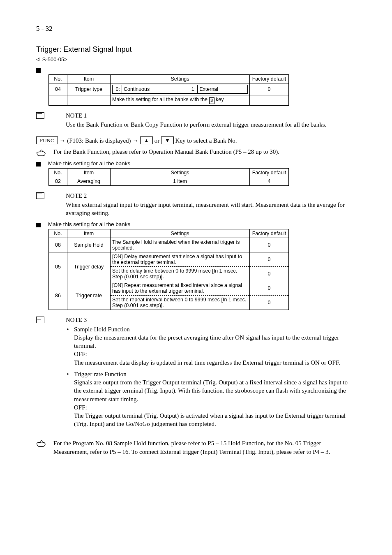 The width and height of the screenshot is (392, 555). Describe the element at coordinates (58, 181) in the screenshot. I see `t2-no: 02` at that location.